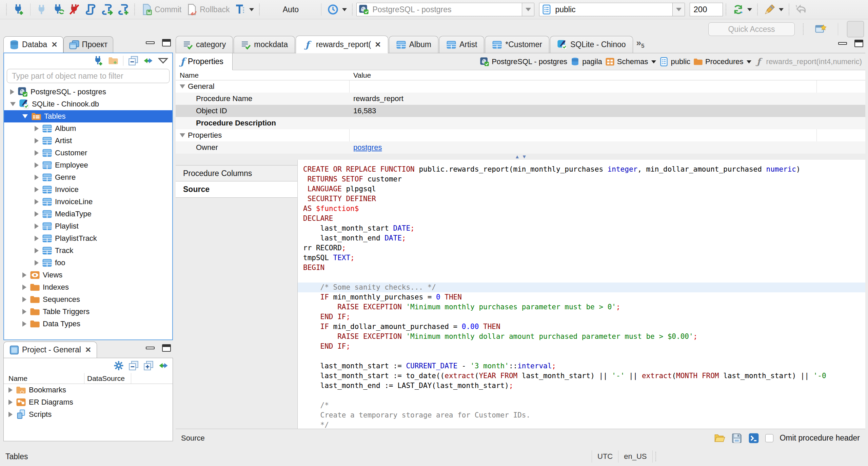  What do you see at coordinates (586, 62) in the screenshot?
I see `breadcrumb-pagila: pagila` at bounding box center [586, 62].